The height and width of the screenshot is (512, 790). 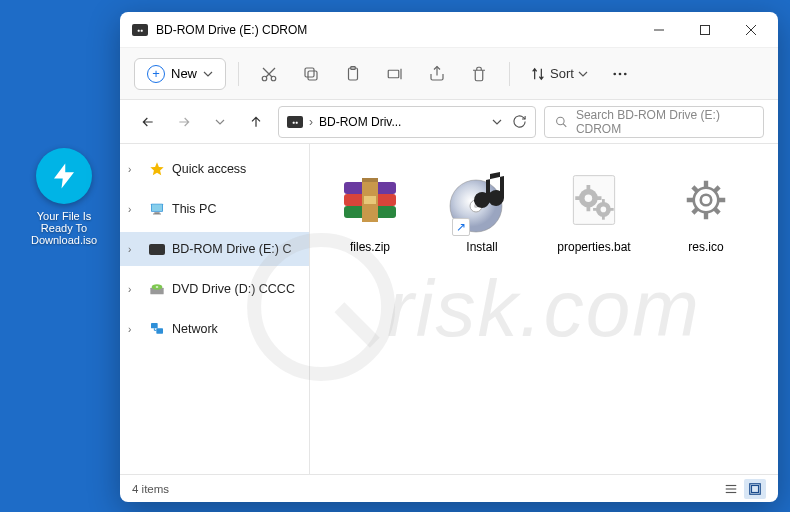 What do you see at coordinates (220, 122) in the screenshot?
I see `recent-button` at bounding box center [220, 122].